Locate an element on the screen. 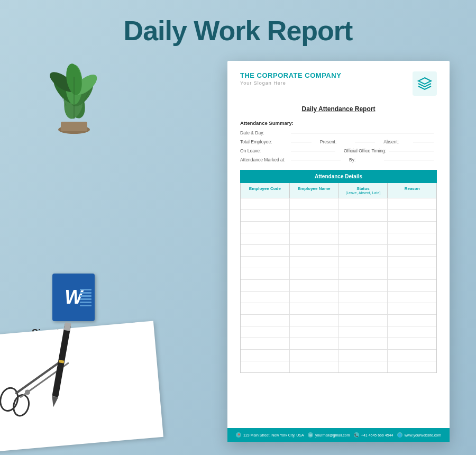 This screenshot has width=476, height=455. summary-row-employee: Total Employee: Present: Absent: is located at coordinates (338, 142).